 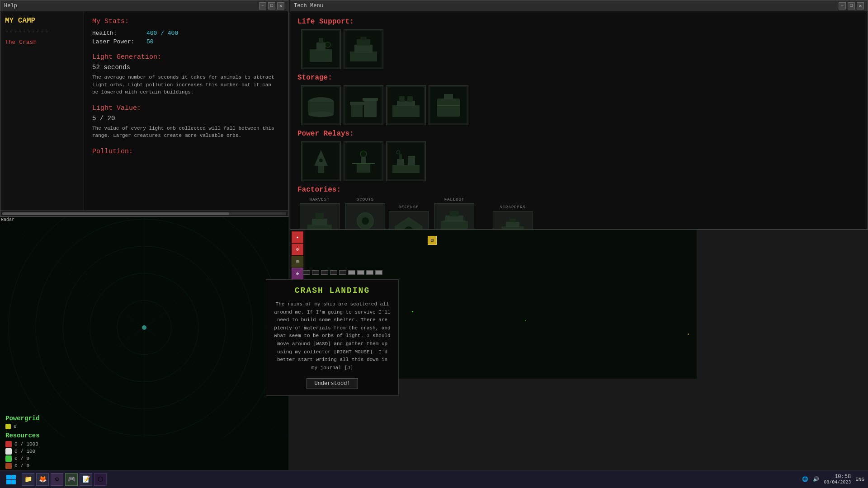 What do you see at coordinates (579, 78) in the screenshot?
I see `storage-title: Storage:` at bounding box center [579, 78].